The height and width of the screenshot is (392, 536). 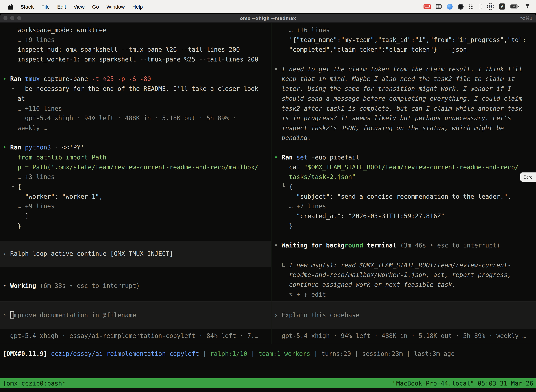 What do you see at coordinates (5, 18) in the screenshot?
I see `close-button` at bounding box center [5, 18].